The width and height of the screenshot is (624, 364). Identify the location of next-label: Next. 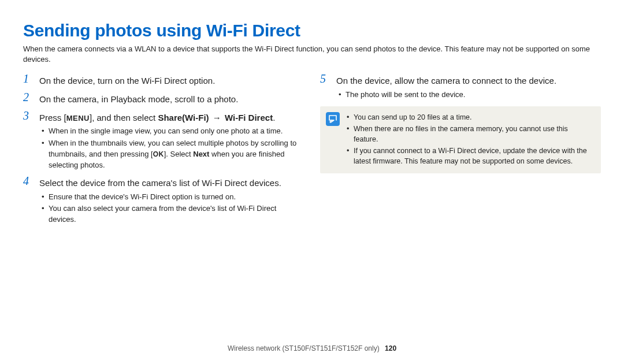
(201, 154).